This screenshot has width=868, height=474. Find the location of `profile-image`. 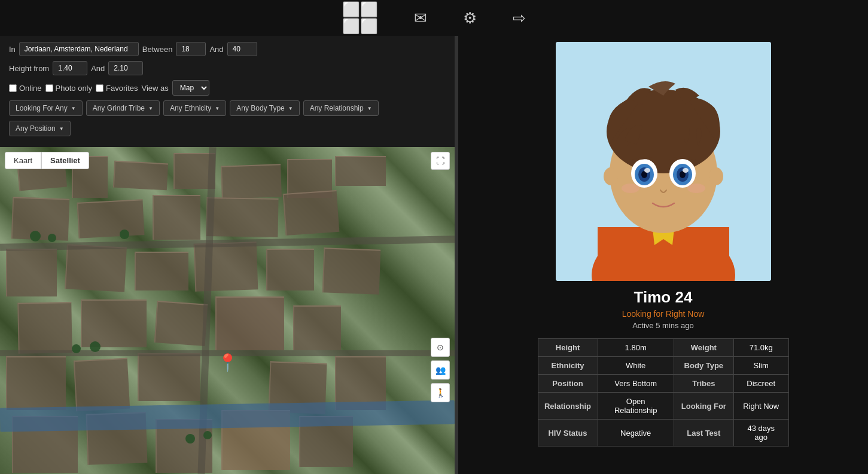

profile-image is located at coordinates (663, 161).